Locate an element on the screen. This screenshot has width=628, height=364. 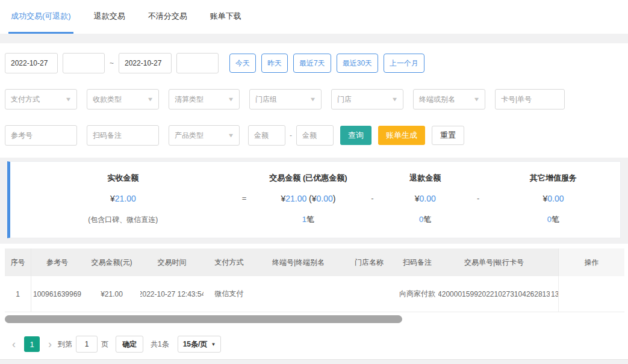
cell-time: 2022-10-27 12:43:54 is located at coordinates (172, 294).